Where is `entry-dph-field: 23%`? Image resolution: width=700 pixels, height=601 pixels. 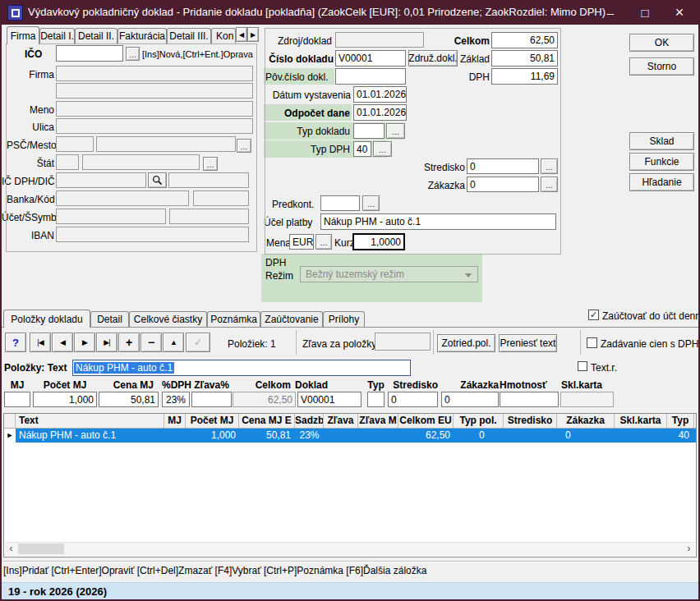
entry-dph-field: 23% is located at coordinates (176, 399).